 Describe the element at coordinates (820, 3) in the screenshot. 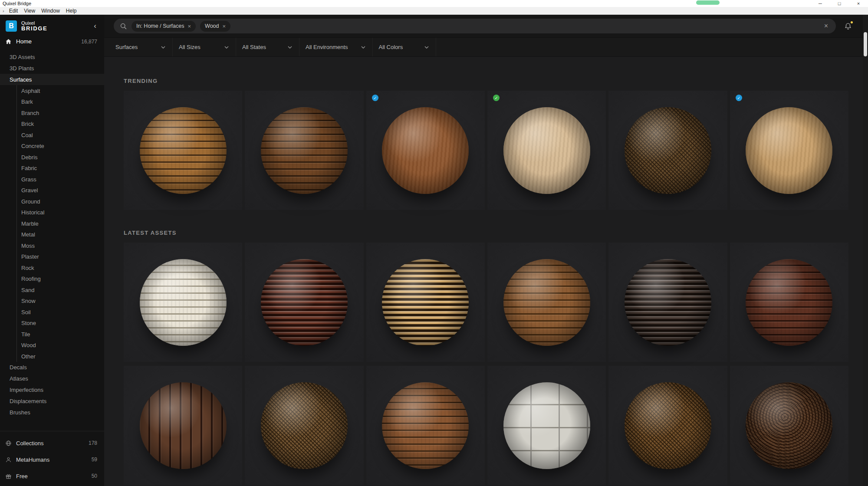

I see `minimize-button: ─` at that location.